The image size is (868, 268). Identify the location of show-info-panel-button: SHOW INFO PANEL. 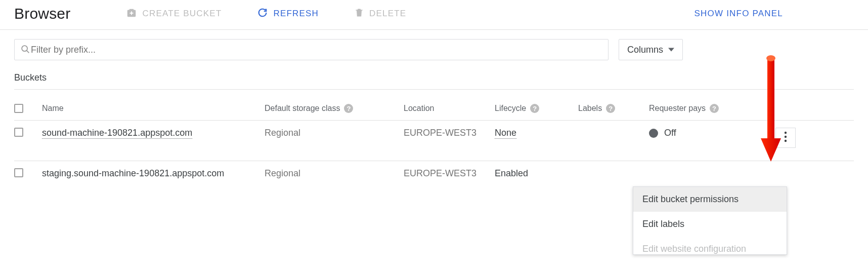
(774, 14).